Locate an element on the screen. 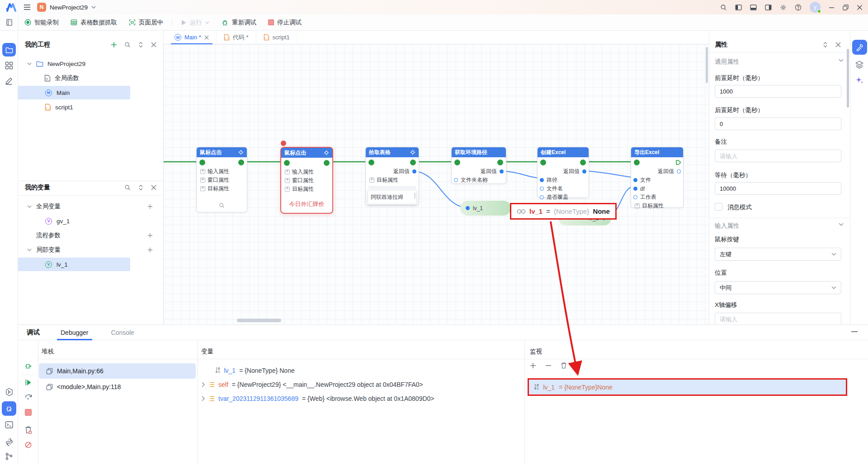 The image size is (868, 465). stop-debug-button: 停止调试 is located at coordinates (285, 23).